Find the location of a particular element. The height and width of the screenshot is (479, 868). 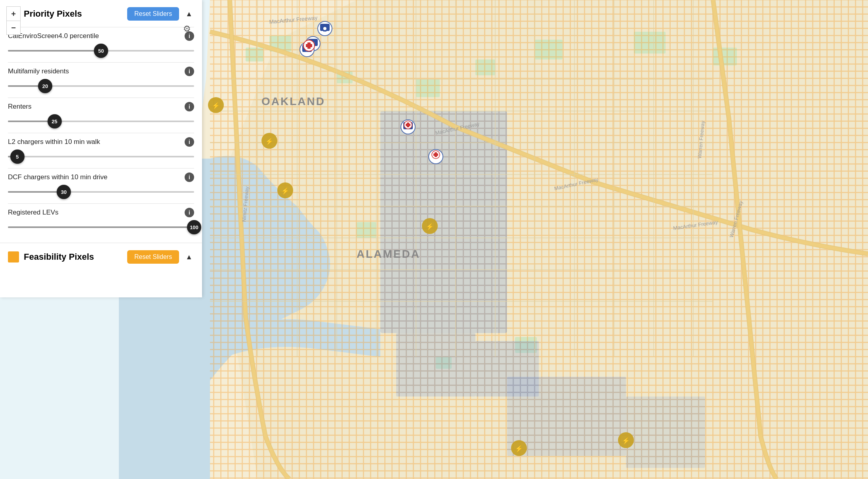

slider-info-button-3: i is located at coordinates (189, 142).